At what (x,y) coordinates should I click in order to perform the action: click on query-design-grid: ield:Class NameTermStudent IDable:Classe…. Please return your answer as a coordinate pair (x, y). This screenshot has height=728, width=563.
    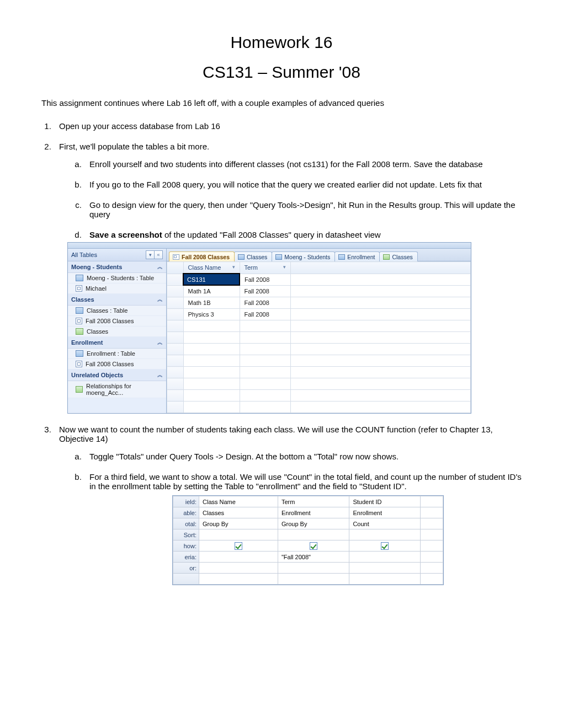
    Looking at the image, I should click on (308, 540).